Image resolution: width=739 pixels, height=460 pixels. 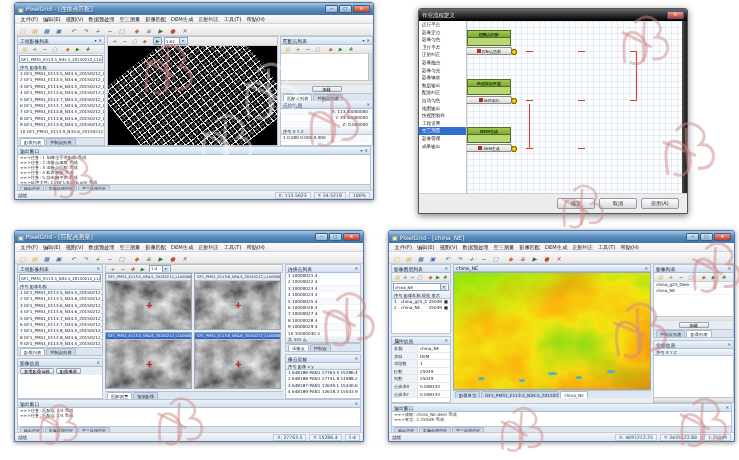 What do you see at coordinates (60, 278) in the screenshot?
I see `image-combo: GF1_PMS1_E113.5_N34.5_20150212_L1A000064…` at bounding box center [60, 278].